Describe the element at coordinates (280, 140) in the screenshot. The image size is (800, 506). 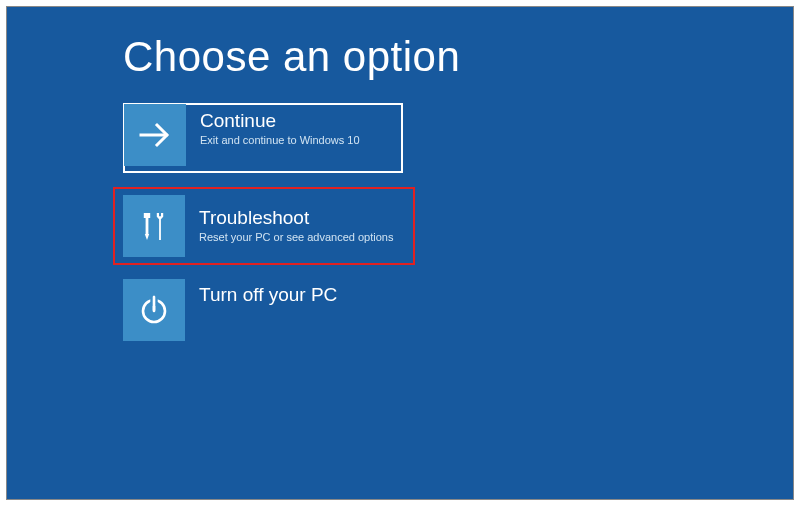
I see `option-subtitle: Exit and continue to Windows 10` at that location.